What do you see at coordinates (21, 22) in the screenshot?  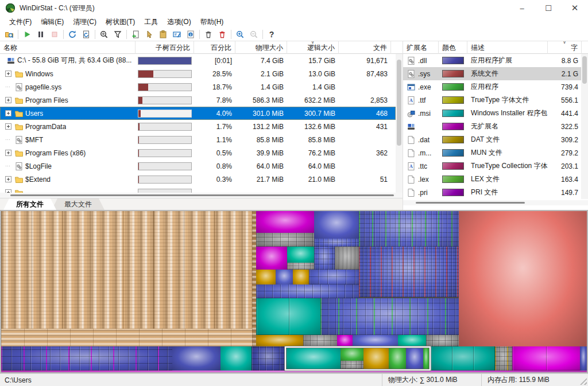 I see `menu-item-0: 文件(F)` at bounding box center [21, 22].